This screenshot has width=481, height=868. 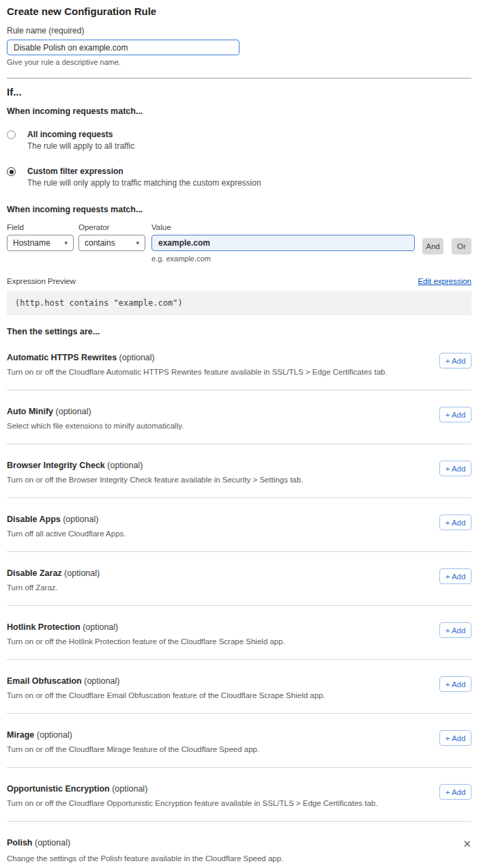 What do you see at coordinates (283, 227) in the screenshot?
I see `value-label: Value` at bounding box center [283, 227].